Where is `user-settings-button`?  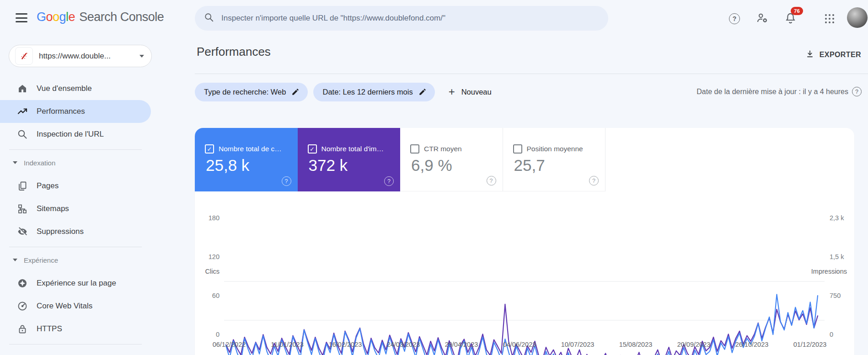 user-settings-button is located at coordinates (762, 19).